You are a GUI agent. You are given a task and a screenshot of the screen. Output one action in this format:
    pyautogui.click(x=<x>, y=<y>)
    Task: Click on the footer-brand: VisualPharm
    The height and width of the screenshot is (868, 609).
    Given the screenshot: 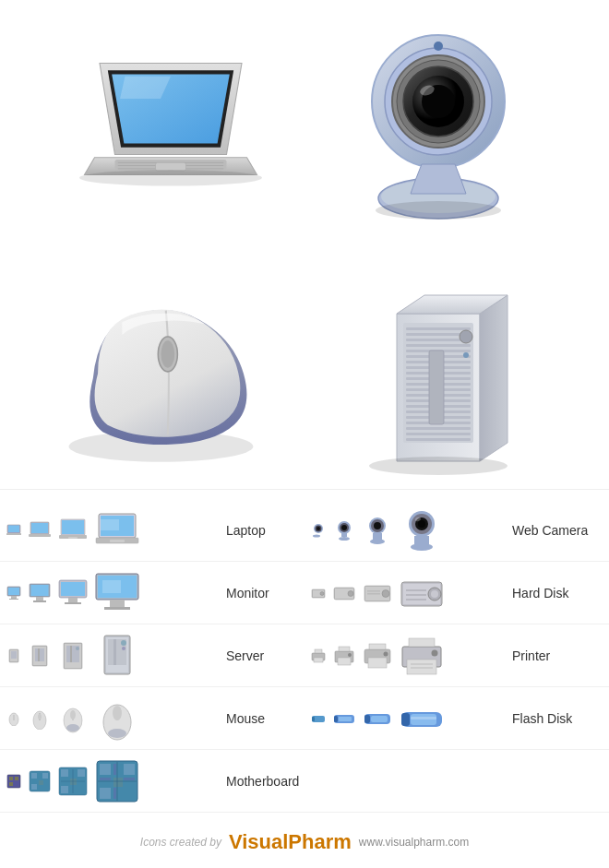 What is the action you would take?
    pyautogui.click(x=290, y=842)
    